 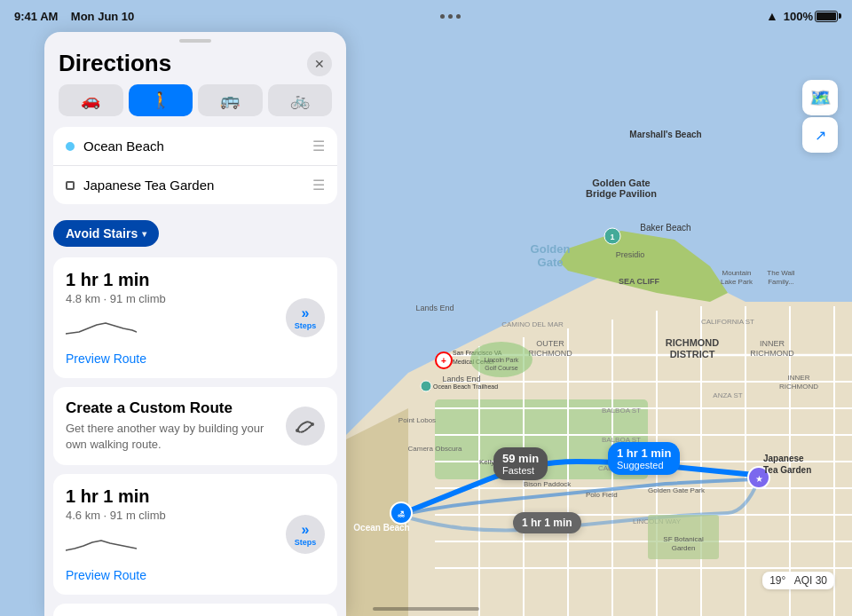 What do you see at coordinates (36, 16) in the screenshot?
I see `time: 9:41 AM` at bounding box center [36, 16].